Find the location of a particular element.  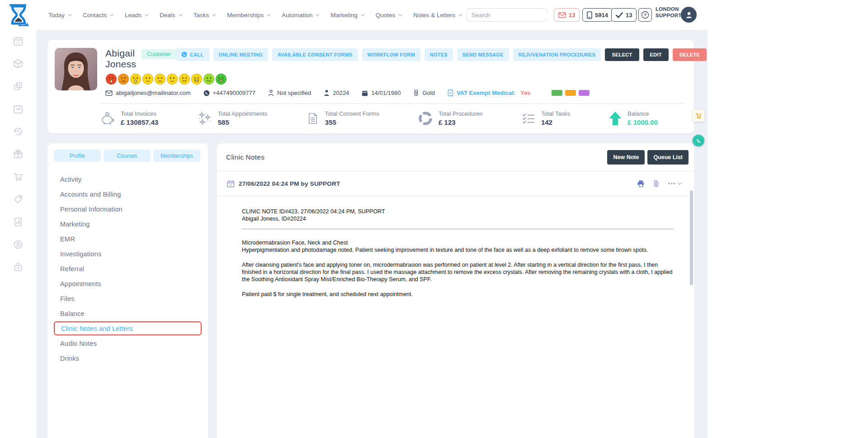

notes-button: NOTES is located at coordinates (439, 55).